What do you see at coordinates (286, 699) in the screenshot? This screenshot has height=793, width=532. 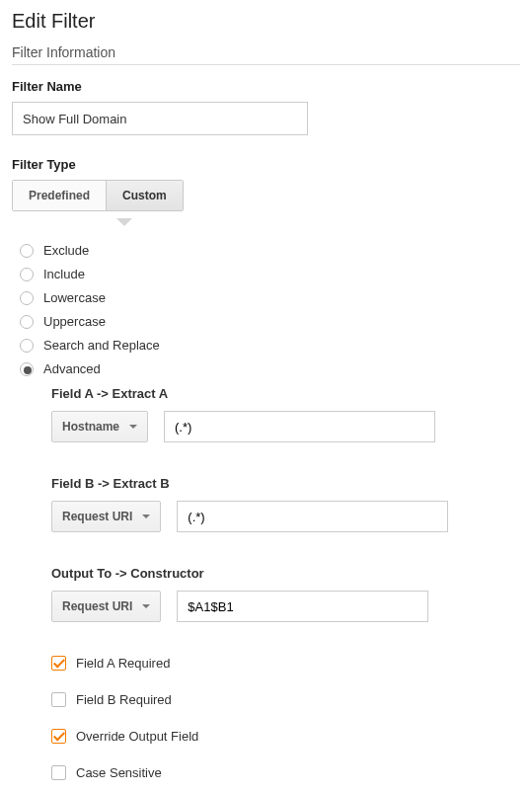 I see `check-field-b-required-row: Field B Required` at bounding box center [286, 699].